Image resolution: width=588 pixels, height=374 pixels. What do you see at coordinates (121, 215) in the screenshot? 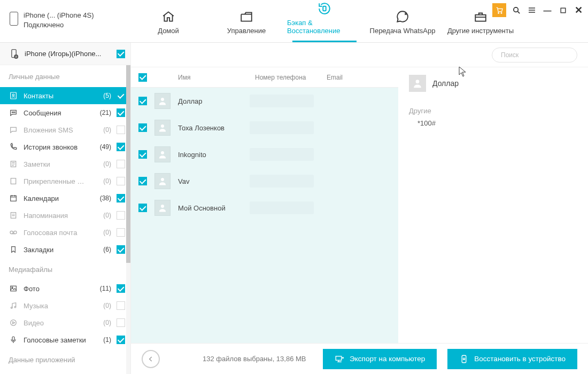
I see `reminders-checkbox` at bounding box center [121, 215].